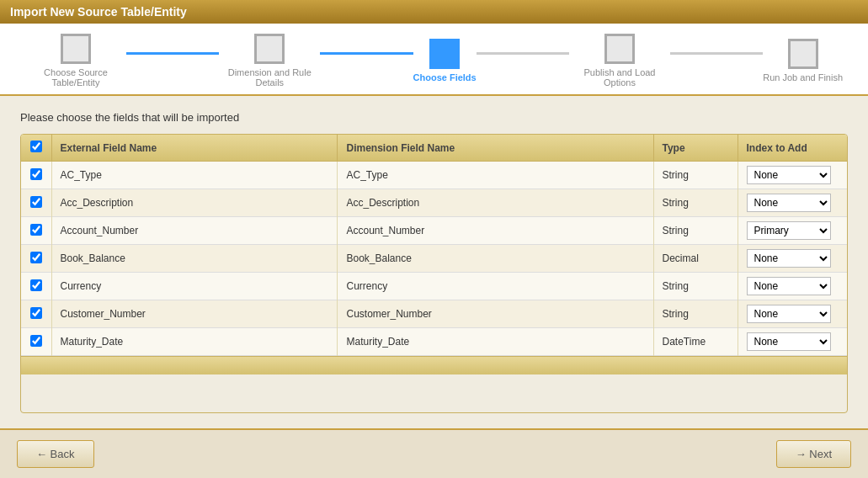 This screenshot has height=478, width=868. What do you see at coordinates (194, 148) in the screenshot?
I see `header-external: External Field Name` at bounding box center [194, 148].